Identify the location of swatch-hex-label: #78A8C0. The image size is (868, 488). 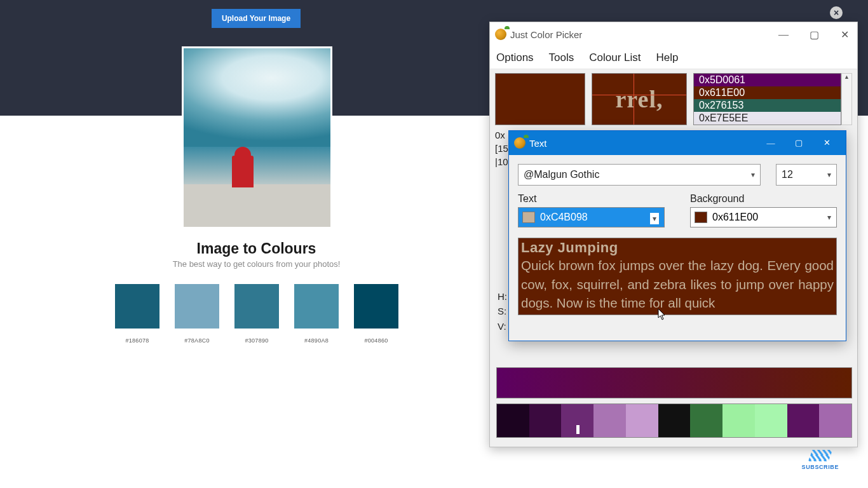
(197, 341).